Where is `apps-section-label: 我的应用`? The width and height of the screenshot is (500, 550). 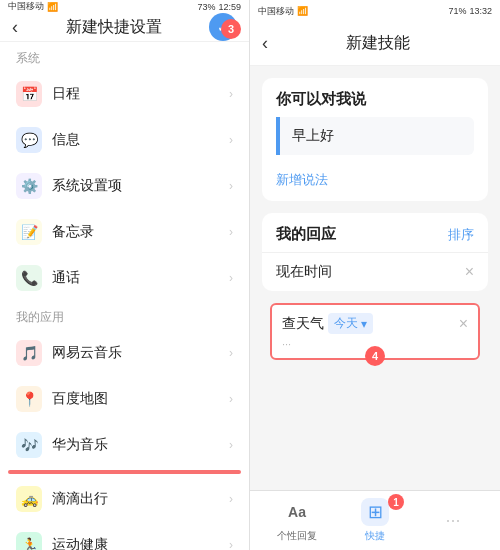
apps-section-label: 我的应用 is located at coordinates (124, 316).